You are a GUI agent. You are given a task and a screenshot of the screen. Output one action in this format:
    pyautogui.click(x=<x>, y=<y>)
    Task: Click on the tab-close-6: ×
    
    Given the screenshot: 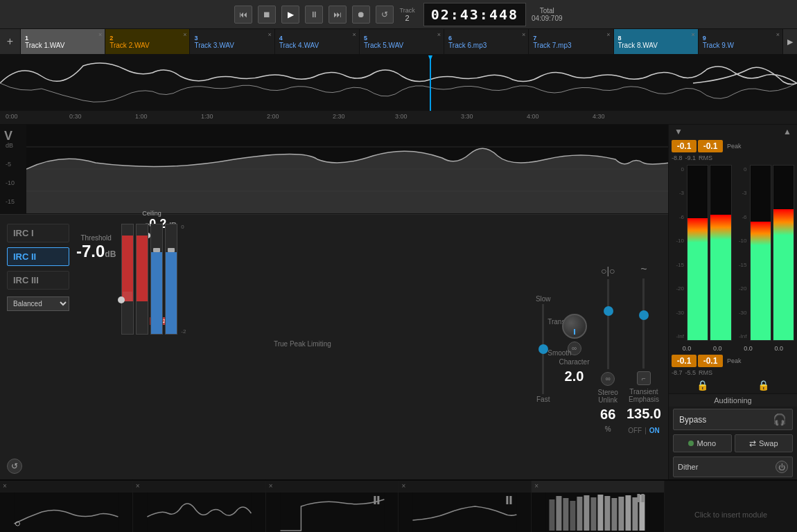 What is the action you would take?
    pyautogui.click(x=524, y=35)
    